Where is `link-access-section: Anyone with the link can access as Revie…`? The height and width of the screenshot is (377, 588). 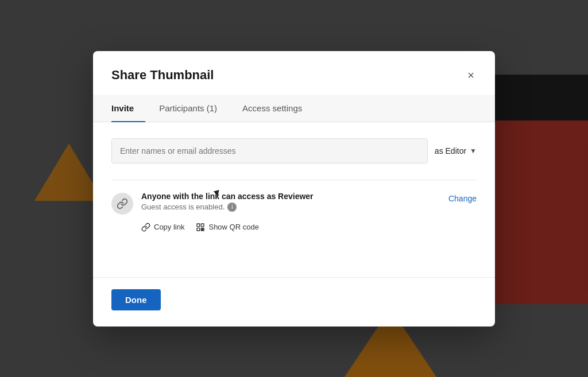 link-access-section: Anyone with the link can access as Revie… is located at coordinates (294, 205).